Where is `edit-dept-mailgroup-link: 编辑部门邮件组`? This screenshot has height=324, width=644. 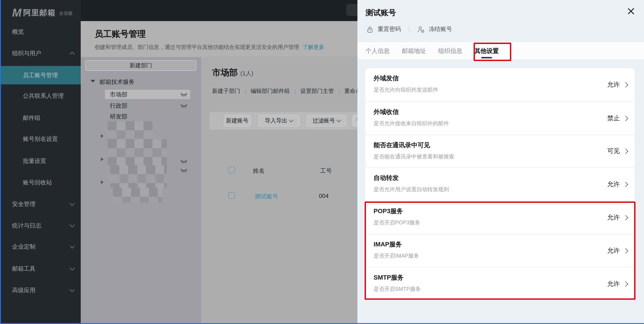 edit-dept-mailgroup-link: 编辑部门邮件组 is located at coordinates (270, 91).